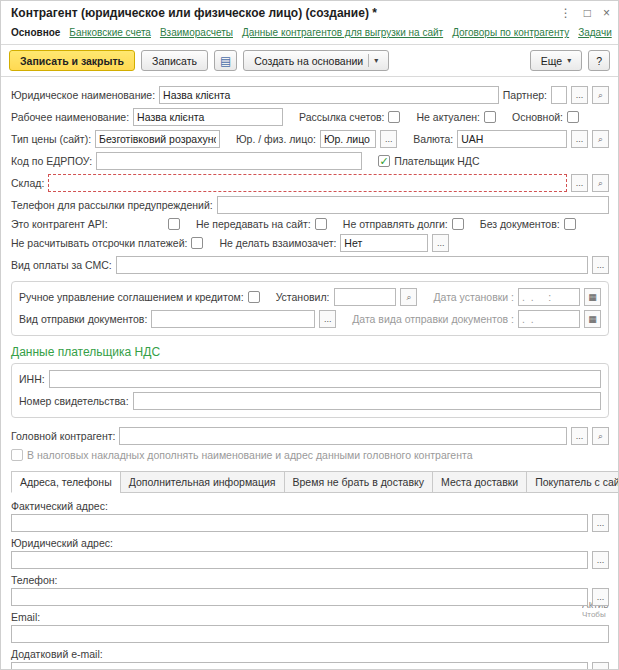  Describe the element at coordinates (310, 634) in the screenshot. I see `email-row` at that location.